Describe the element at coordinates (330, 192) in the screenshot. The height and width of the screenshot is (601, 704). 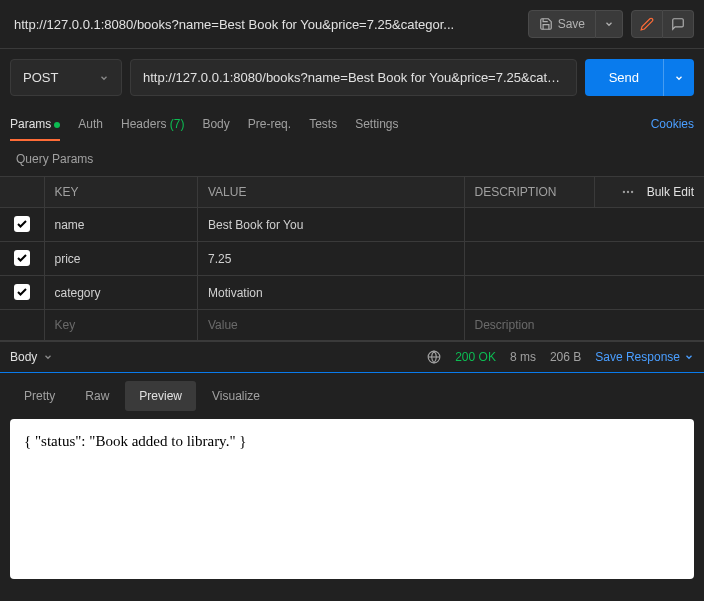
I see `col-value: VALUE` at that location.